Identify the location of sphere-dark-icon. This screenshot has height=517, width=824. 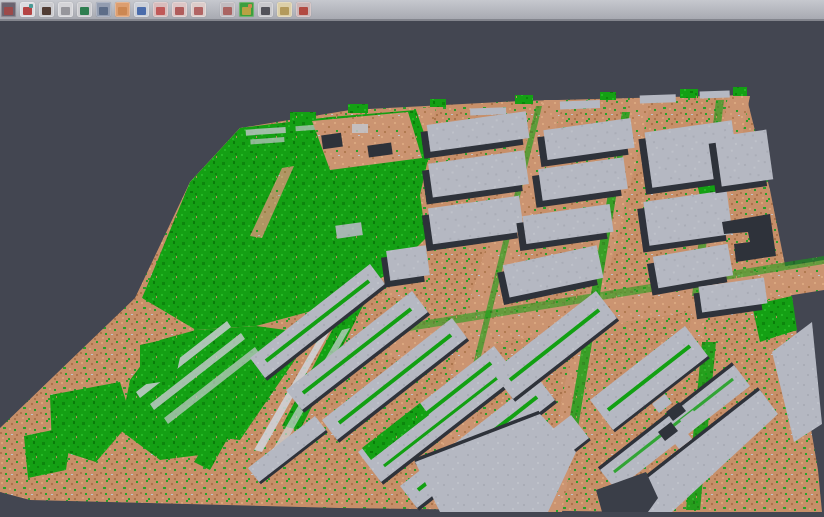
(266, 10).